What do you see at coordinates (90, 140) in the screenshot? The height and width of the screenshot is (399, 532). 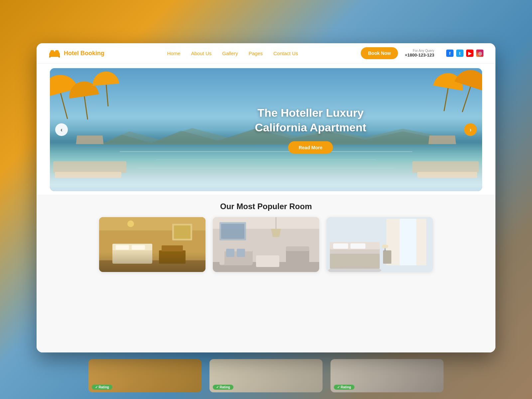 I see `pool-left-edge` at bounding box center [90, 140].